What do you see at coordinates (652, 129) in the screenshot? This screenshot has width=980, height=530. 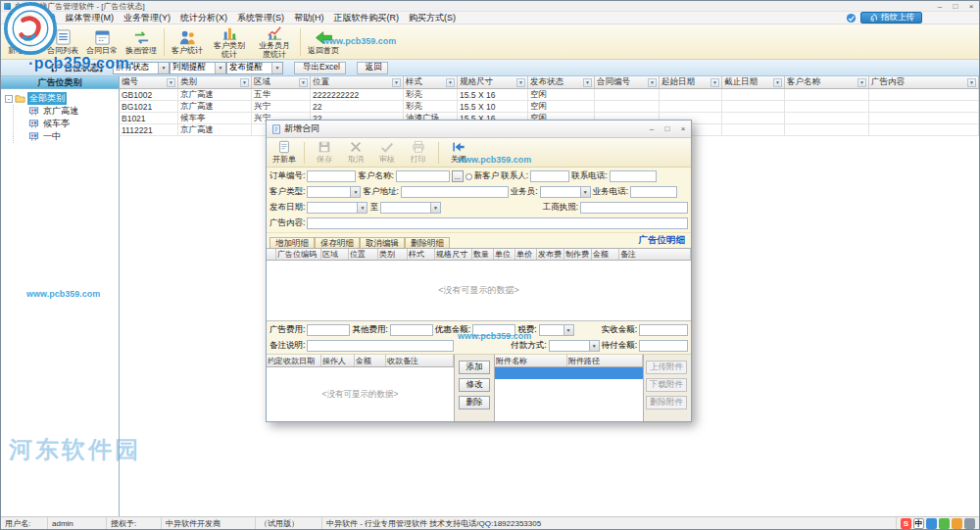 I see `dialog-minimize-button: –` at bounding box center [652, 129].